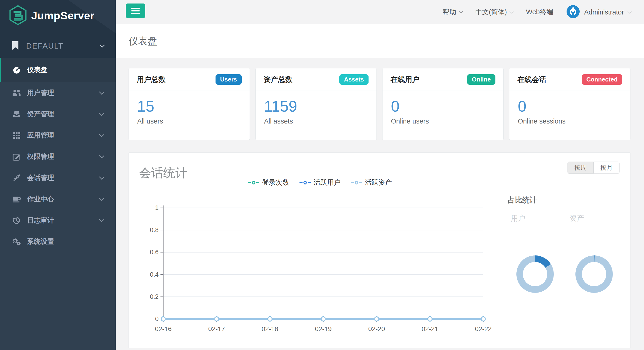  What do you see at coordinates (228, 80) in the screenshot?
I see `status-badge: Users` at bounding box center [228, 80].